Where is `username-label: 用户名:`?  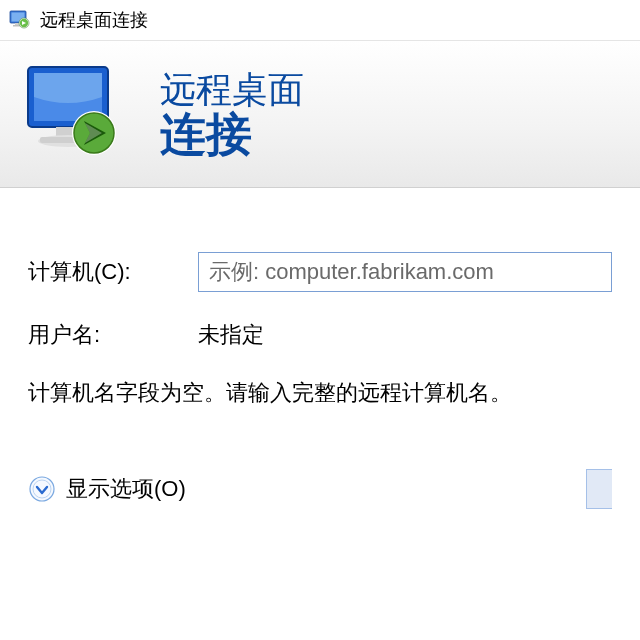 username-label: 用户名: is located at coordinates (113, 335).